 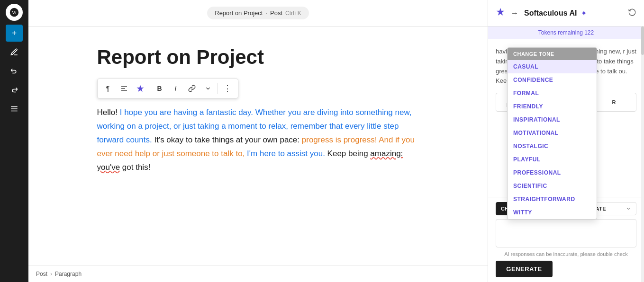 What do you see at coordinates (14, 90) in the screenshot?
I see `redo-icon` at bounding box center [14, 90].